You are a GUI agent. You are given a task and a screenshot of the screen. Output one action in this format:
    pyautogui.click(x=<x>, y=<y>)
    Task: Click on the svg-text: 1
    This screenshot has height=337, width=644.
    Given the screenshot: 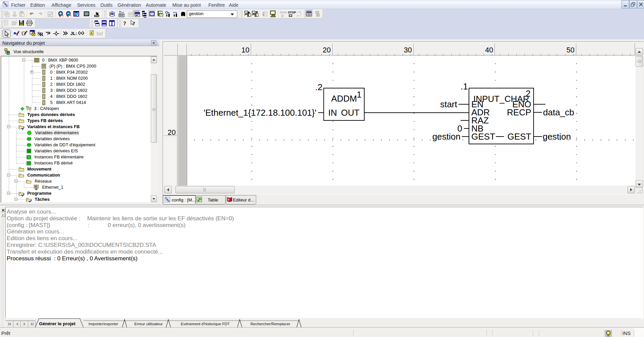 What is the action you would take?
    pyautogui.click(x=359, y=95)
    